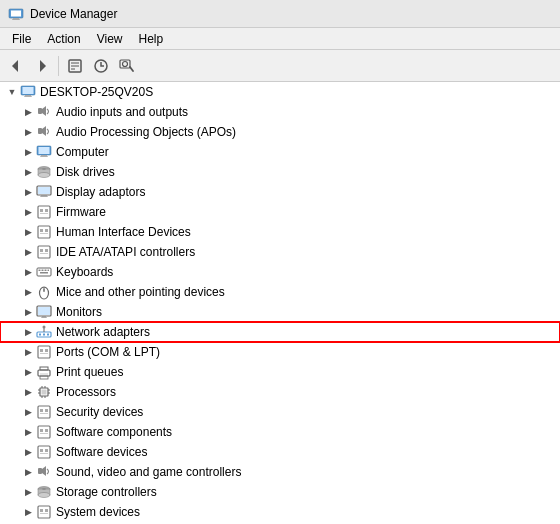 The width and height of the screenshot is (560, 524). I want to click on expand-arrow-computer: ▶, so click(28, 152).